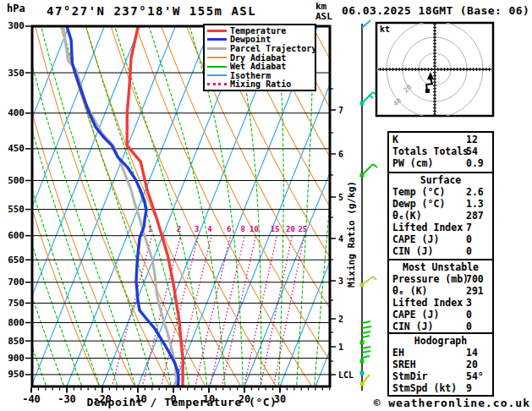  Describe the element at coordinates (441, 303) in the screenshot. I see `panel-row: Lifted Index3` at that location.